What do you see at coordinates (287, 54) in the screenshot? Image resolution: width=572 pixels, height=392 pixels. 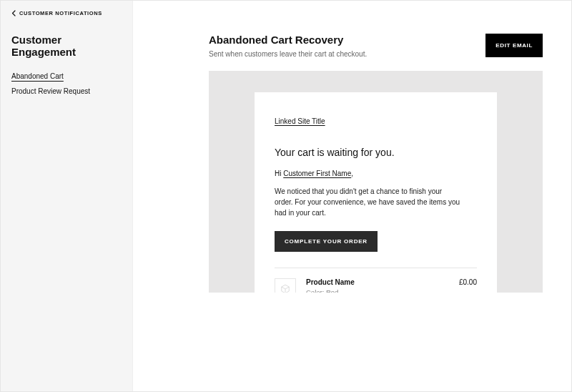 I see `page-subtitle: Sent when customers leave their cart at …` at bounding box center [287, 54].